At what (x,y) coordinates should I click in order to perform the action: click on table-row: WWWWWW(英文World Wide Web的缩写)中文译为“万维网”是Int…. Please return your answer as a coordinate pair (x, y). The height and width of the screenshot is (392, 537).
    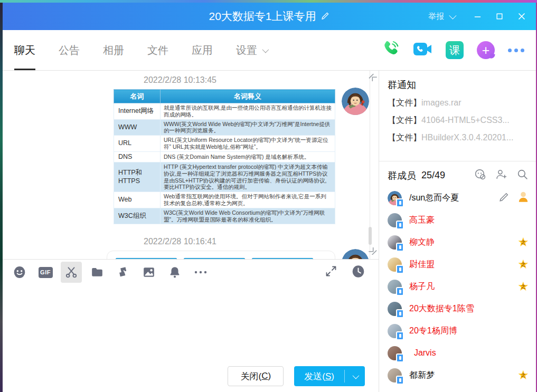
    Looking at the image, I should click on (225, 128).